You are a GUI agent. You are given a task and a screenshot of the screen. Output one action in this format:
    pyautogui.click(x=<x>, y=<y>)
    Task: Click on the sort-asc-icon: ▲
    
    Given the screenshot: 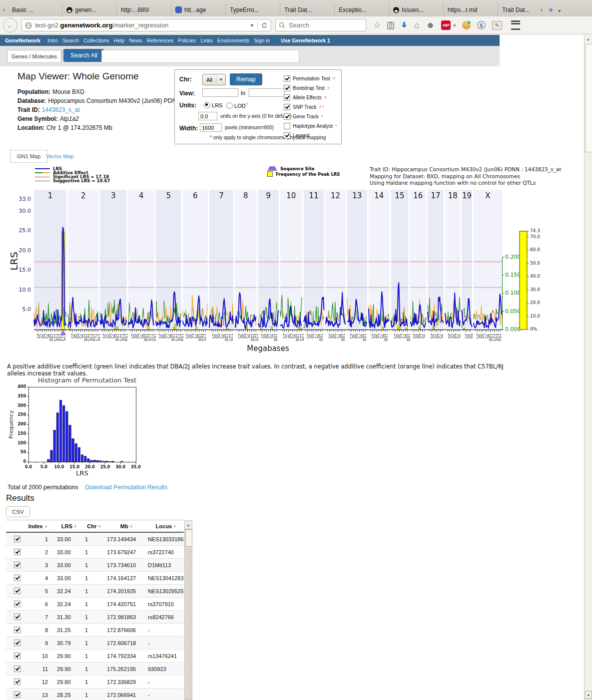 What is the action you would take?
    pyautogui.click(x=46, y=526)
    